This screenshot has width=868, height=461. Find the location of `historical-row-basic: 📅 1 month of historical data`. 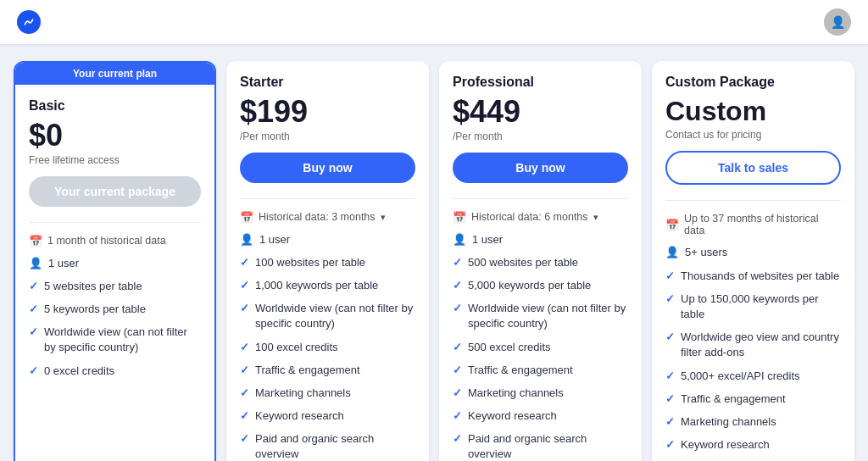

historical-row-basic: 📅 1 month of historical data is located at coordinates (115, 241).